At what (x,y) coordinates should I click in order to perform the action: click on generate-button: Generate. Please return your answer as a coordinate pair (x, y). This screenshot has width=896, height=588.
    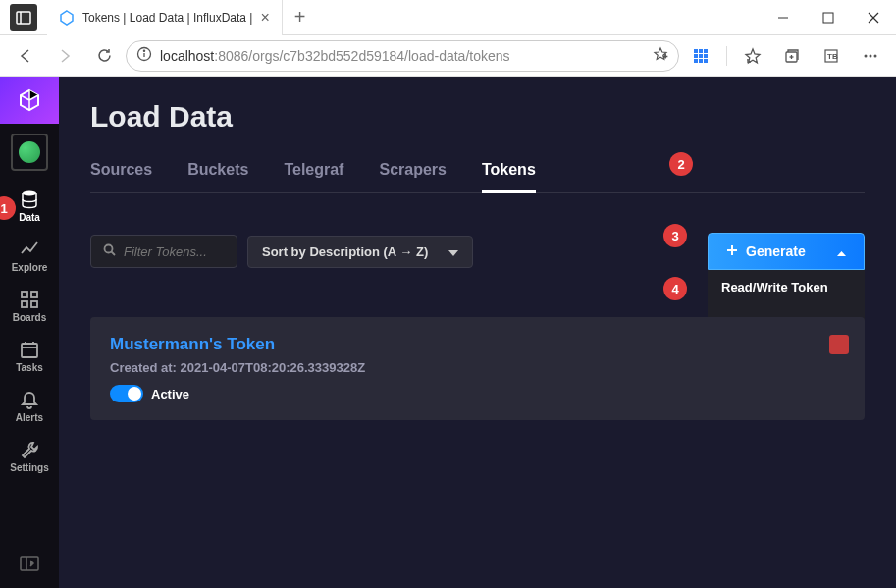
    Looking at the image, I should click on (786, 251).